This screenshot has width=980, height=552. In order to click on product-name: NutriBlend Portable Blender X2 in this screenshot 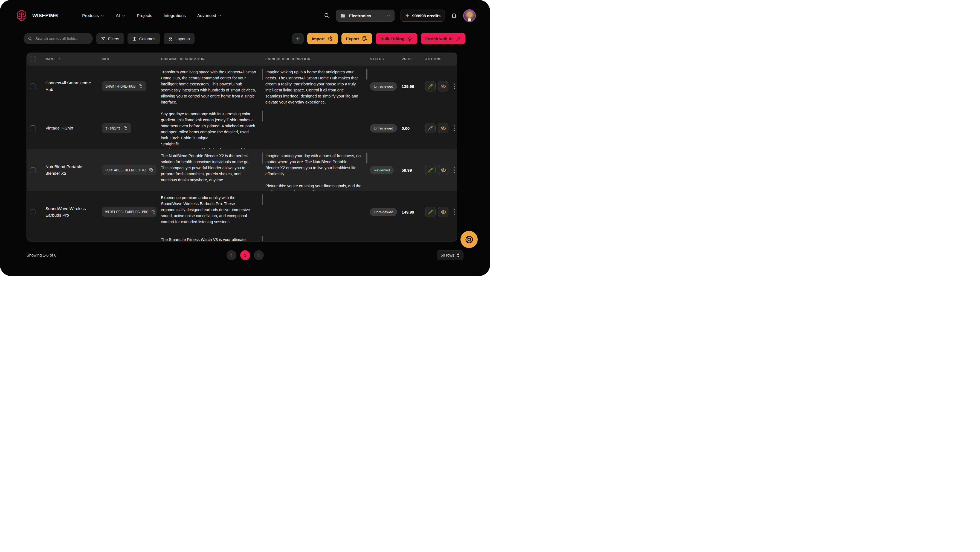, I will do `click(74, 170)`.